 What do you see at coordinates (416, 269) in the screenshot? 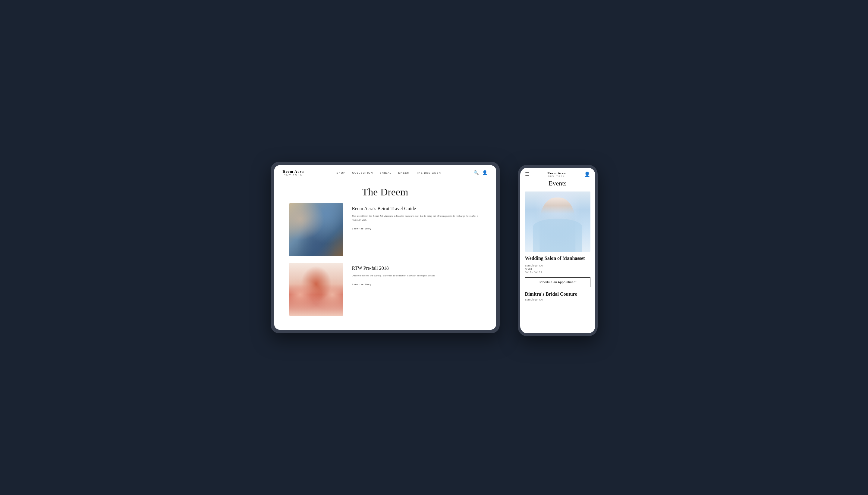
I see `tablet-article-2-title: RTW Pre-fall 2018` at bounding box center [416, 269].